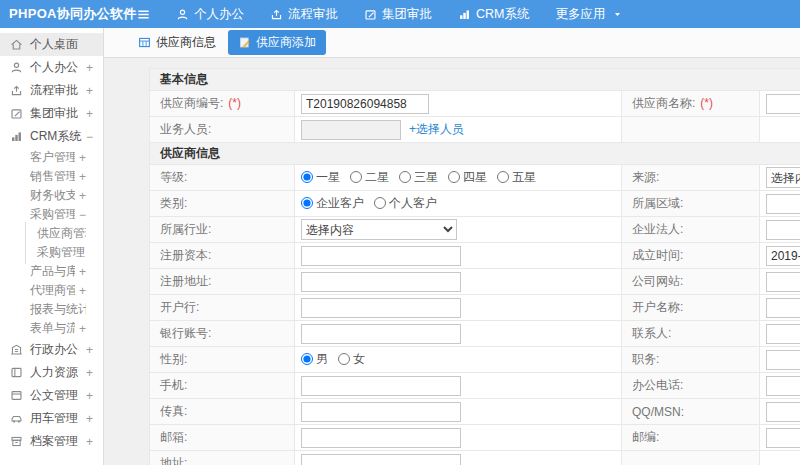 The height and width of the screenshot is (465, 800). What do you see at coordinates (783, 204) in the screenshot?
I see `region-input` at bounding box center [783, 204].